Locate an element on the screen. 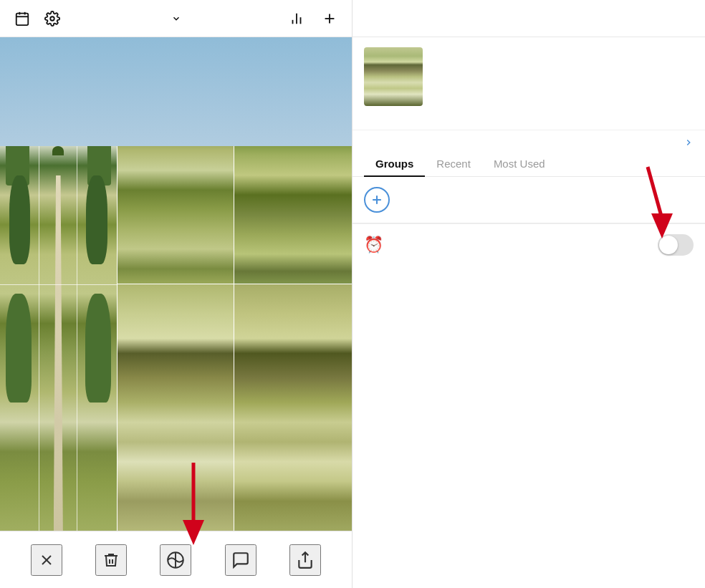  chart-icon-btn is located at coordinates (297, 19).